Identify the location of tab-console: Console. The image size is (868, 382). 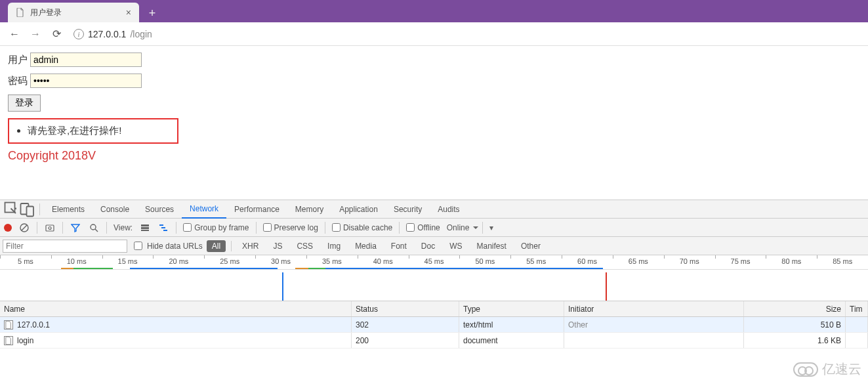
(115, 209).